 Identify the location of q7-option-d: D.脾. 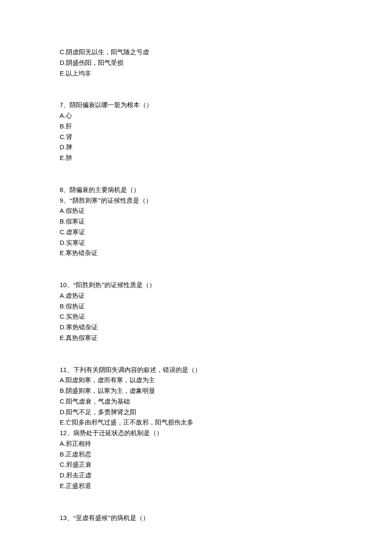
(196, 148).